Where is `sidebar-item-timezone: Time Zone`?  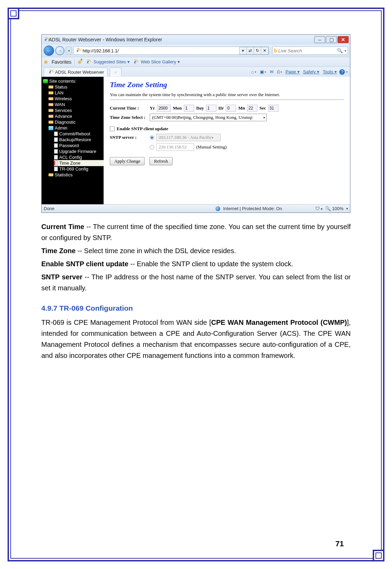
sidebar-item-timezone: Time Zone is located at coordinates (79, 163).